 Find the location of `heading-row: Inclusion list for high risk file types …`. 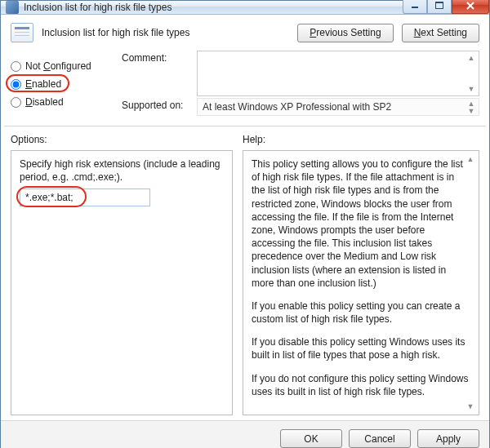

heading-row: Inclusion list for high risk file types … is located at coordinates (245, 32).